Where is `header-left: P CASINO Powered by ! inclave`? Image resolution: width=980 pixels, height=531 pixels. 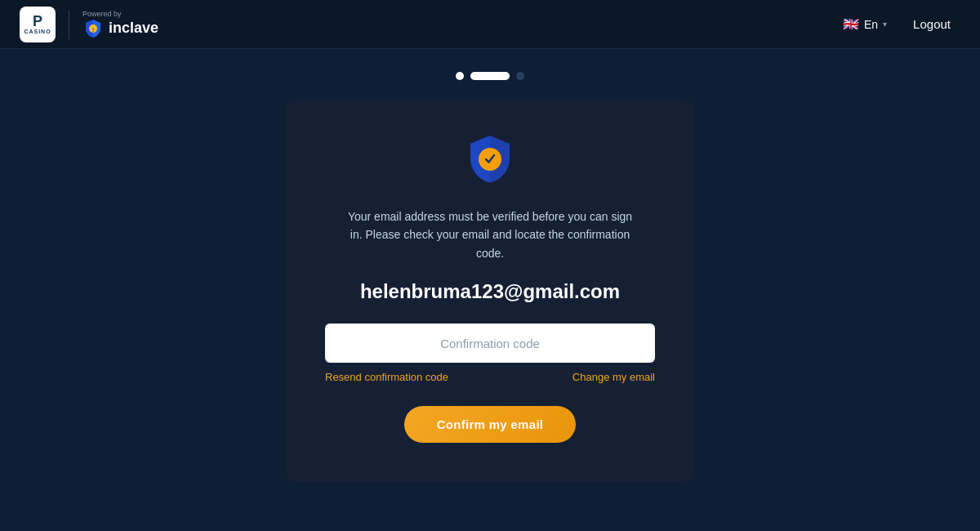 header-left: P CASINO Powered by ! inclave is located at coordinates (89, 25).